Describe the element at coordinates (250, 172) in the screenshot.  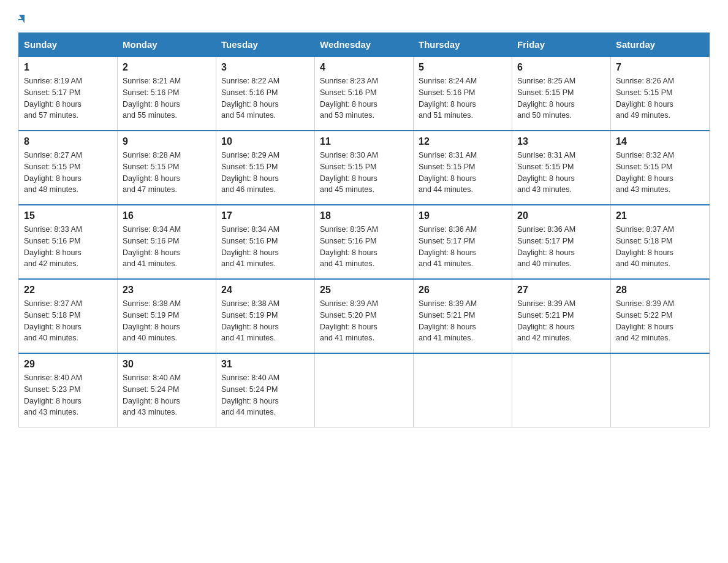
I see `day-info: Sunrise: 8:29 AMSunset: 5:15 PMDaylight:…` at that location.